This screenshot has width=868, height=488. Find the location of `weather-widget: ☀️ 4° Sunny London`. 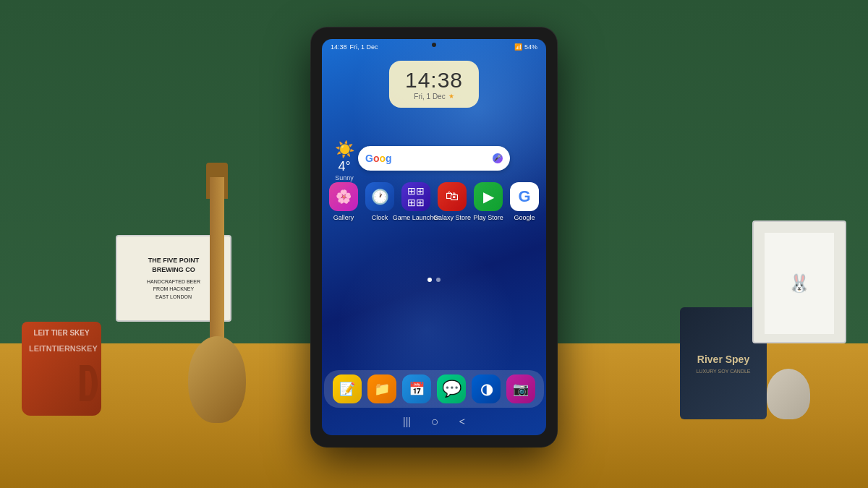

weather-widget: ☀️ 4° Sunny London is located at coordinates (344, 165).